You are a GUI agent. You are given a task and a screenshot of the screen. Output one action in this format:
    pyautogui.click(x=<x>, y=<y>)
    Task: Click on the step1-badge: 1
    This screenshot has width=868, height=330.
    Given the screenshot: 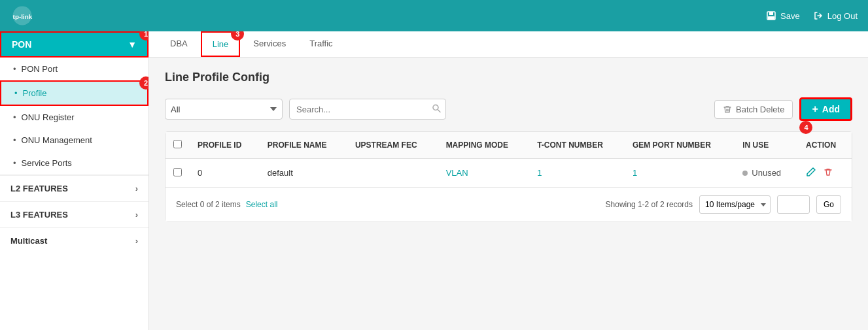 What is the action you would take?
    pyautogui.click(x=144, y=36)
    